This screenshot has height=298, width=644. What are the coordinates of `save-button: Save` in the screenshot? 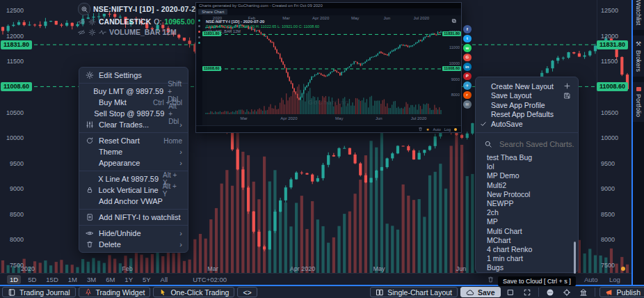 It's located at (481, 292).